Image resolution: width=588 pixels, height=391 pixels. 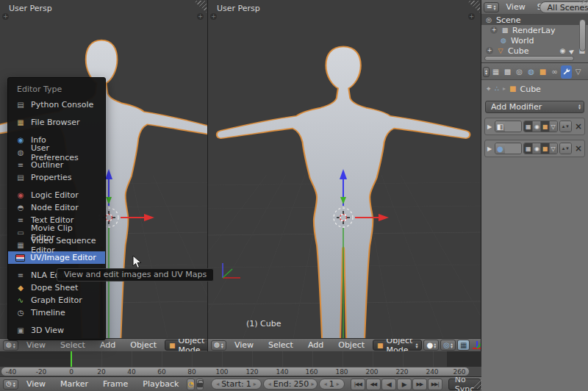 I want to click on outliner-row-scene: ◎ Scene, so click(x=535, y=20).